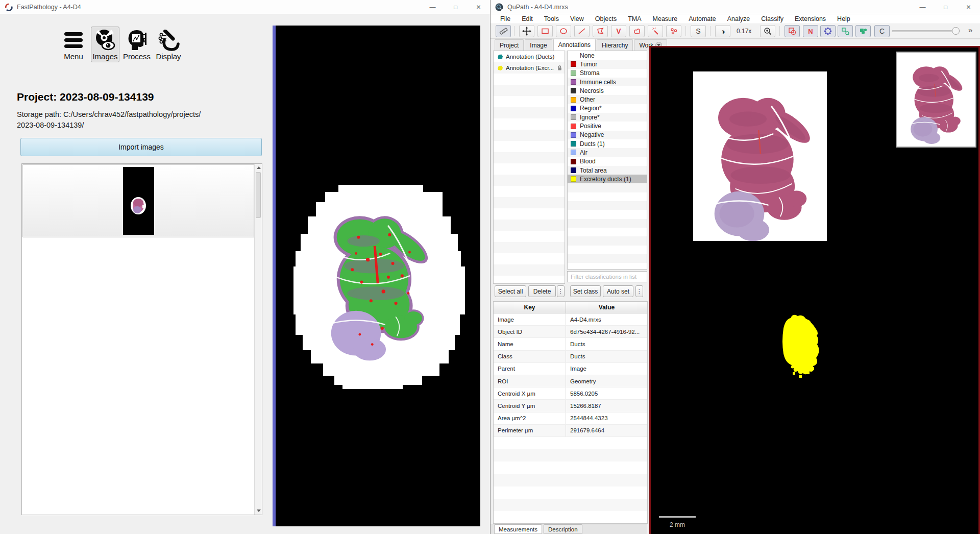 The height and width of the screenshot is (534, 980). What do you see at coordinates (139, 201) in the screenshot?
I see `fp-slide-thumbnail` at bounding box center [139, 201].